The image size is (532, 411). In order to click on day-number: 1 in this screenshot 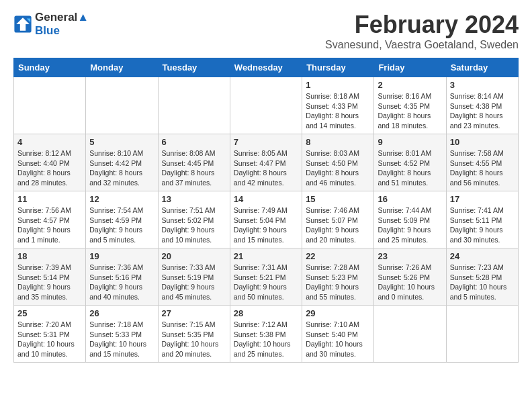, I will do `click(338, 85)`.